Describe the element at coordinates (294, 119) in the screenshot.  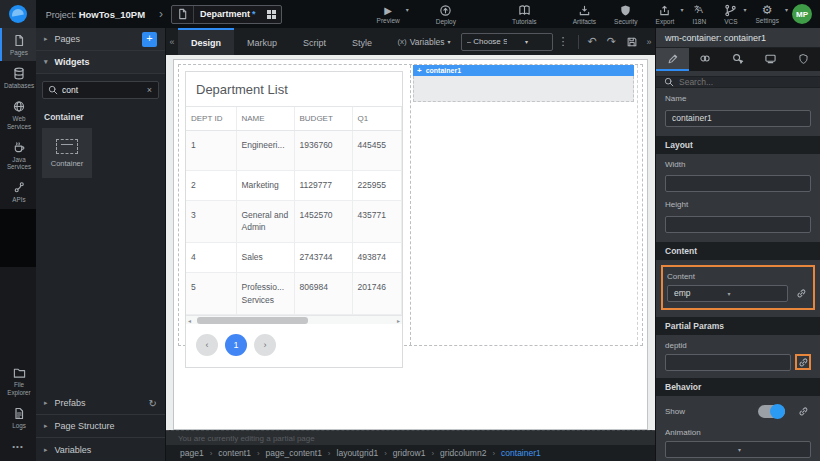
I see `table-header-row: DEPT ID NAME BUDGET Q1` at that location.